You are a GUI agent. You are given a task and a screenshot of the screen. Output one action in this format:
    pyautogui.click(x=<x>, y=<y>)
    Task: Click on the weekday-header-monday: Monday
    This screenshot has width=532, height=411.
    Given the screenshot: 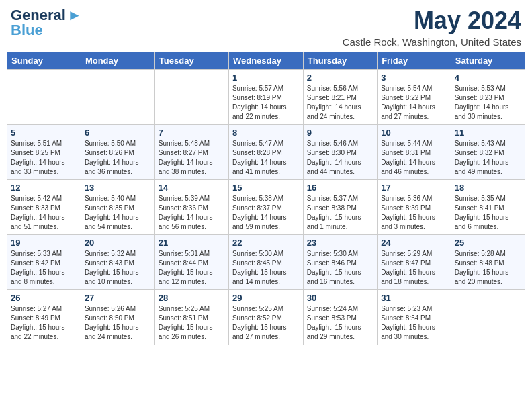 What is the action you would take?
    pyautogui.click(x=118, y=61)
    